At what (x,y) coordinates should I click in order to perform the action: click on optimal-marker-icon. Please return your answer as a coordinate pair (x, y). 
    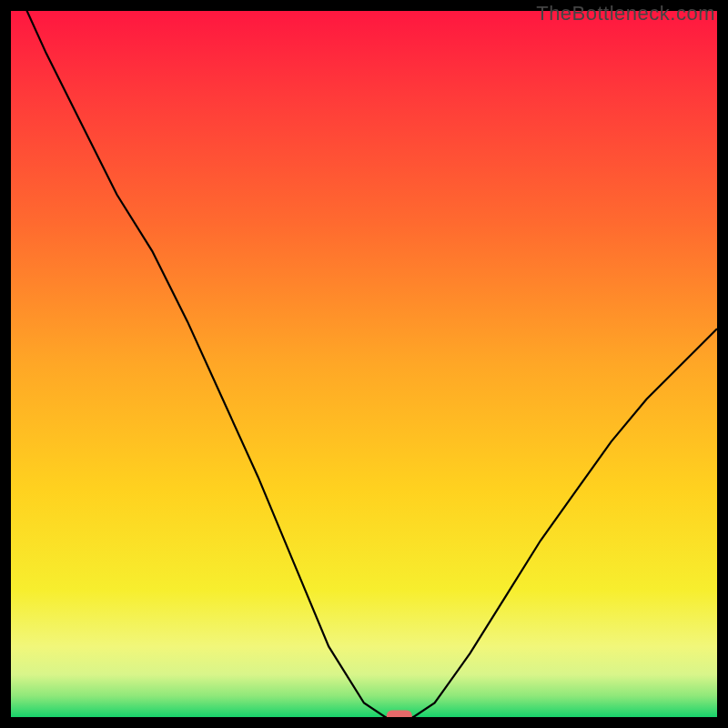
    Looking at the image, I should click on (399, 714).